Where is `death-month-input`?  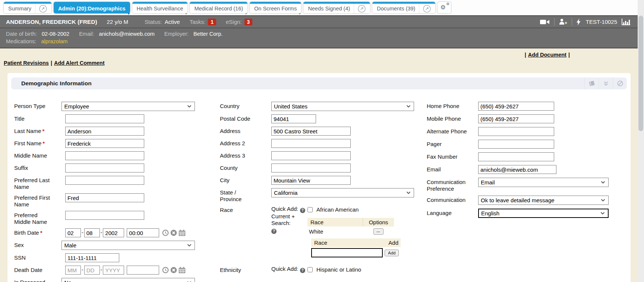
death-month-input is located at coordinates (73, 270).